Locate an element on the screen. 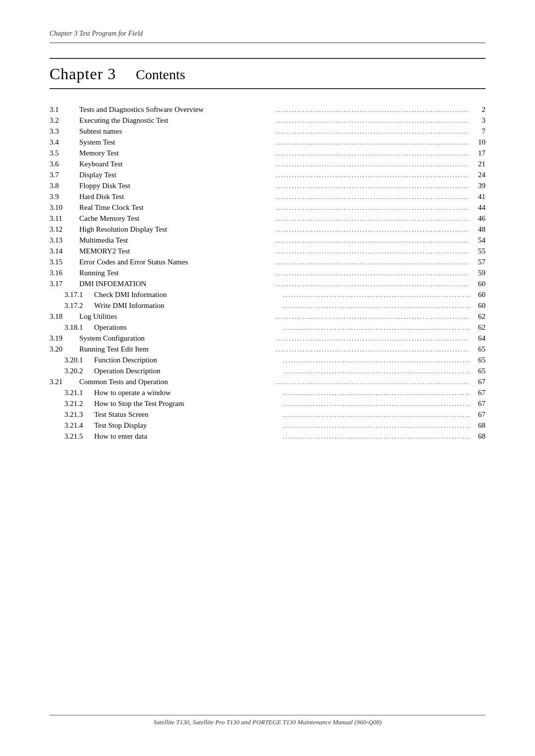 The width and height of the screenshot is (535, 756). toc-page: 44 is located at coordinates (479, 208).